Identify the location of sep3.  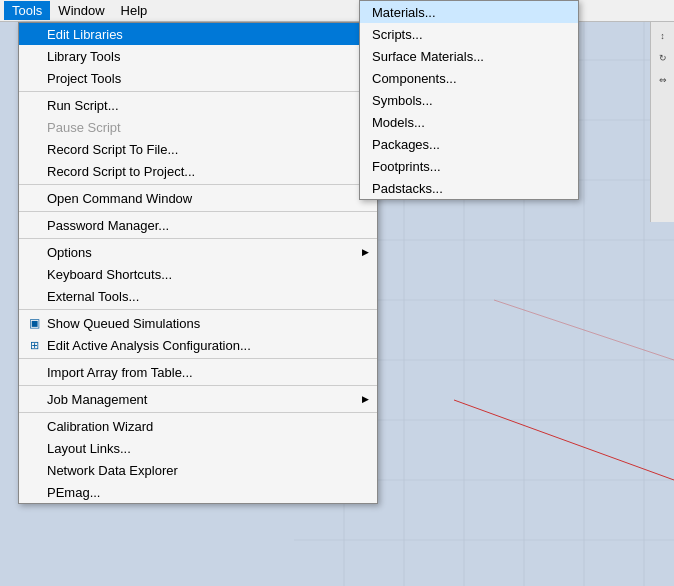
(198, 212).